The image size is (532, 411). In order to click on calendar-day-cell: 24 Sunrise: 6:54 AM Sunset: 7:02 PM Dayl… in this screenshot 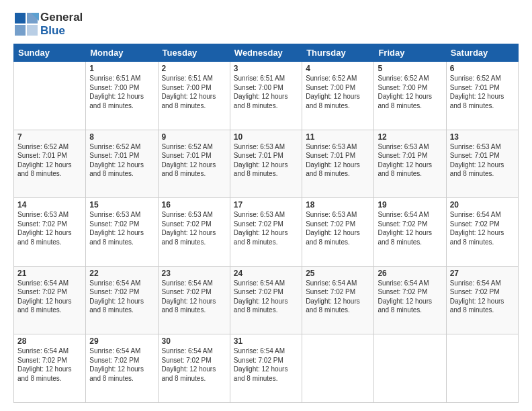, I will do `click(266, 300)`.